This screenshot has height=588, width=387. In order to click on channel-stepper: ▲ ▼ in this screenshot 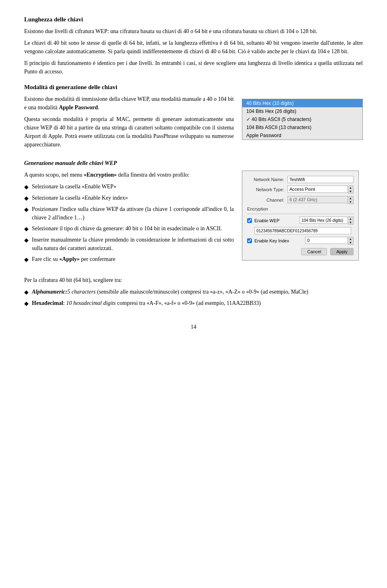, I will do `click(351, 200)`.